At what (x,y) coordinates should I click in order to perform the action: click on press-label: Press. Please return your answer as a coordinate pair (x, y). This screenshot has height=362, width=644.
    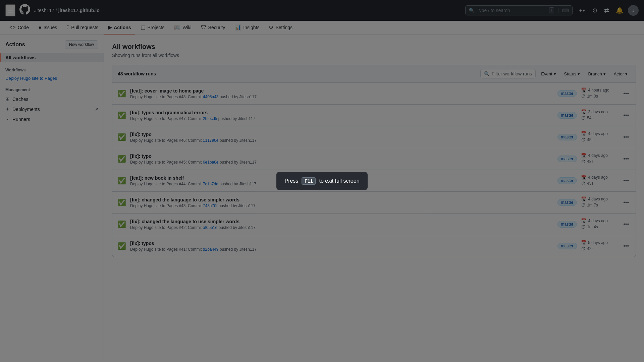
    Looking at the image, I should click on (291, 181).